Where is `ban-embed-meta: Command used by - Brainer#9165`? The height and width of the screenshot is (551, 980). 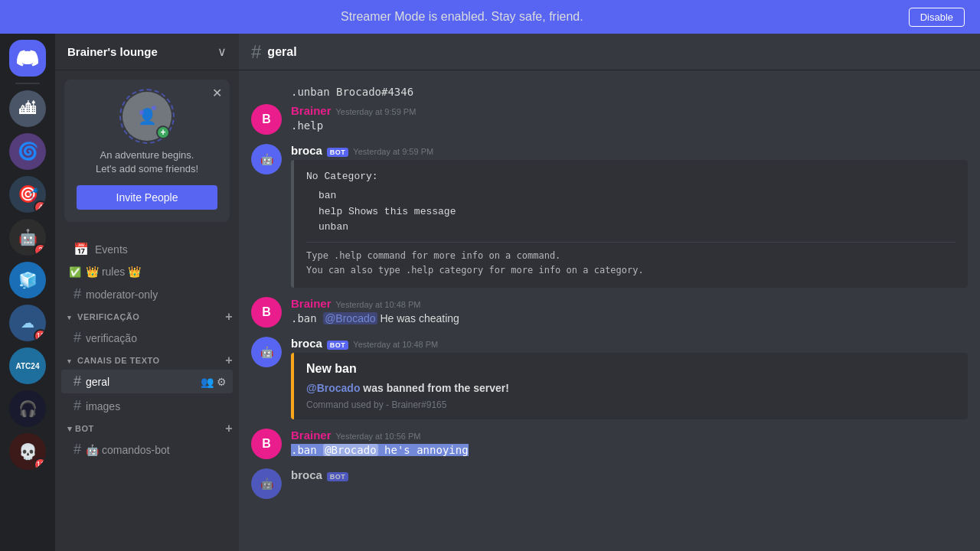
ban-embed-meta: Command used by - Brainer#9165 is located at coordinates (631, 405).